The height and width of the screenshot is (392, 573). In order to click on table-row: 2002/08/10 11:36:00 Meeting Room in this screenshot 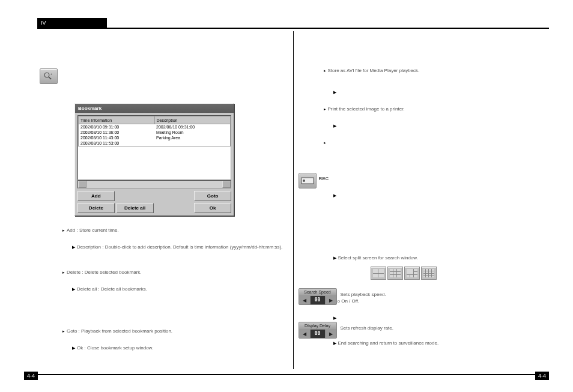, I will do `click(155, 132)`.